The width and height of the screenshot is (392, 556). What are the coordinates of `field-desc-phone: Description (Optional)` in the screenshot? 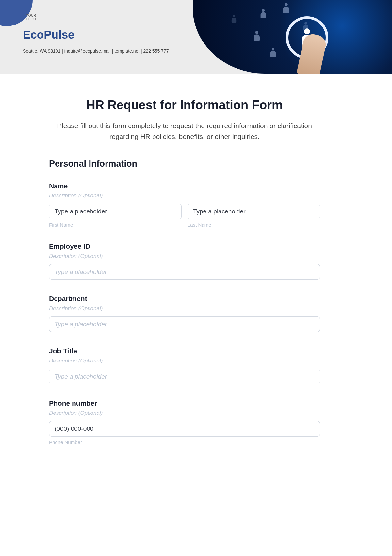 It's located at (185, 413).